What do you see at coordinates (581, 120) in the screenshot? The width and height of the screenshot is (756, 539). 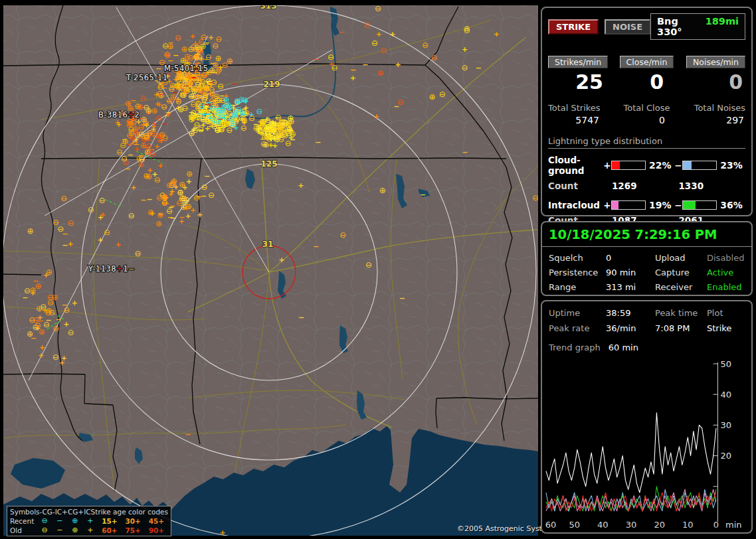 I see `total-strikes-value: 5747` at bounding box center [581, 120].